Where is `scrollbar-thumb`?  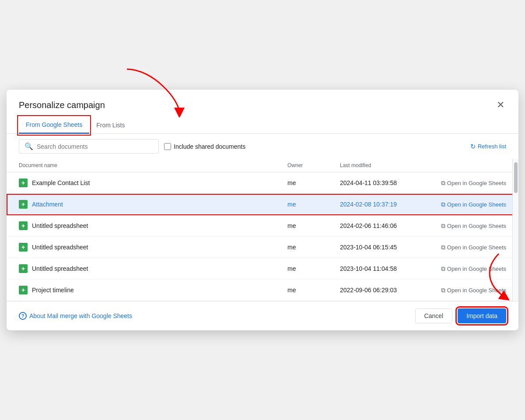 scrollbar-thumb is located at coordinates (516, 178).